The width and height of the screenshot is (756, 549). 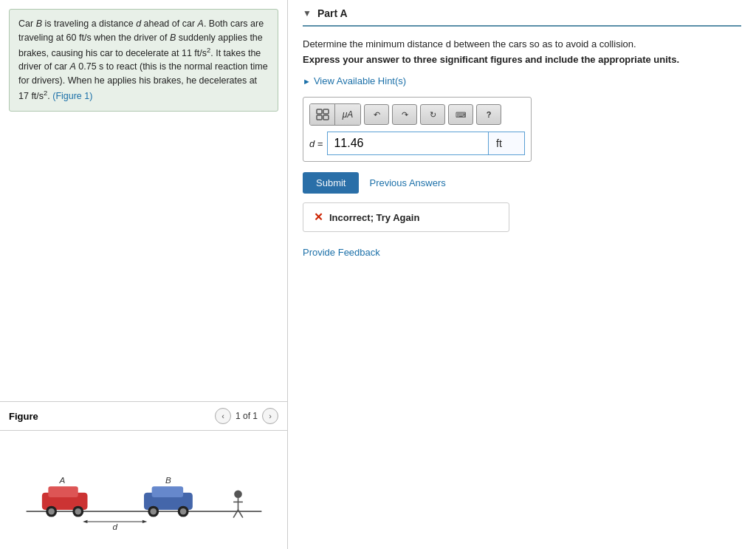 What do you see at coordinates (522, 59) in the screenshot?
I see `question-bold: Express your answer to three significant…` at bounding box center [522, 59].